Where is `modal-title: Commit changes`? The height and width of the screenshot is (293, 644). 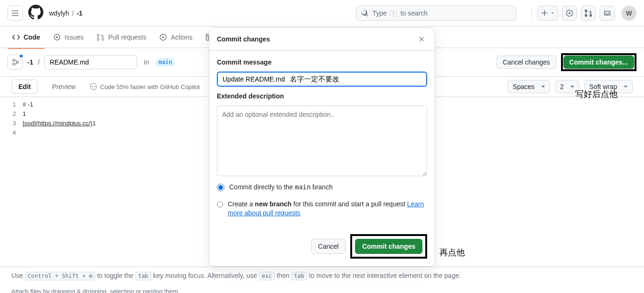 modal-title: Commit changes is located at coordinates (243, 39).